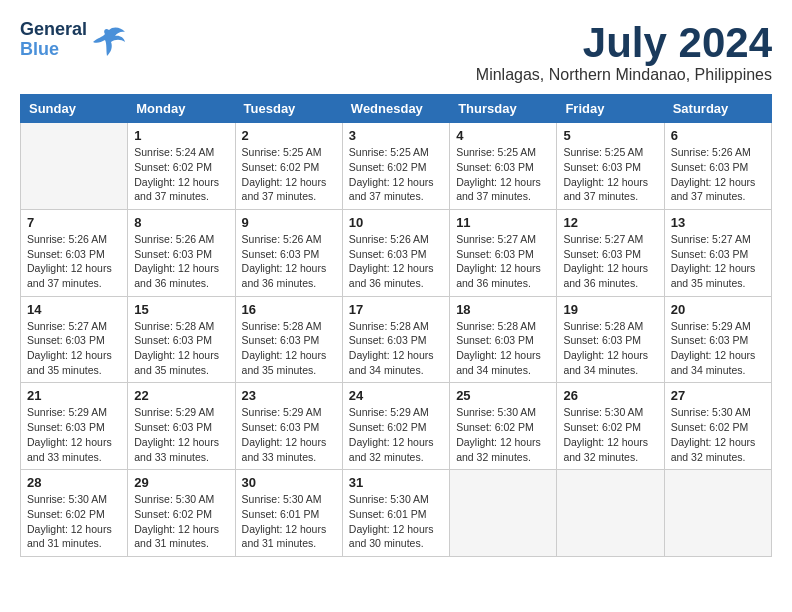 This screenshot has width=792, height=612. Describe the element at coordinates (396, 514) in the screenshot. I see `calendar-week-row: 28Sunrise: 5:30 AM Sunset: 6:02 PM Dayli…` at that location.